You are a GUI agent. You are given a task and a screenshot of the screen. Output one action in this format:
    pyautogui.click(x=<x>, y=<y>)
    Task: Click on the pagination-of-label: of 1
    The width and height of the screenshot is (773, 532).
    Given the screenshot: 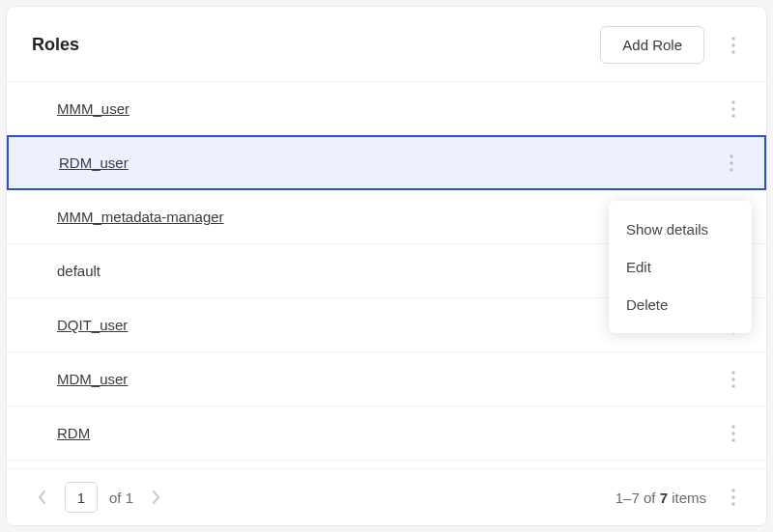 What is the action you would take?
    pyautogui.click(x=122, y=498)
    